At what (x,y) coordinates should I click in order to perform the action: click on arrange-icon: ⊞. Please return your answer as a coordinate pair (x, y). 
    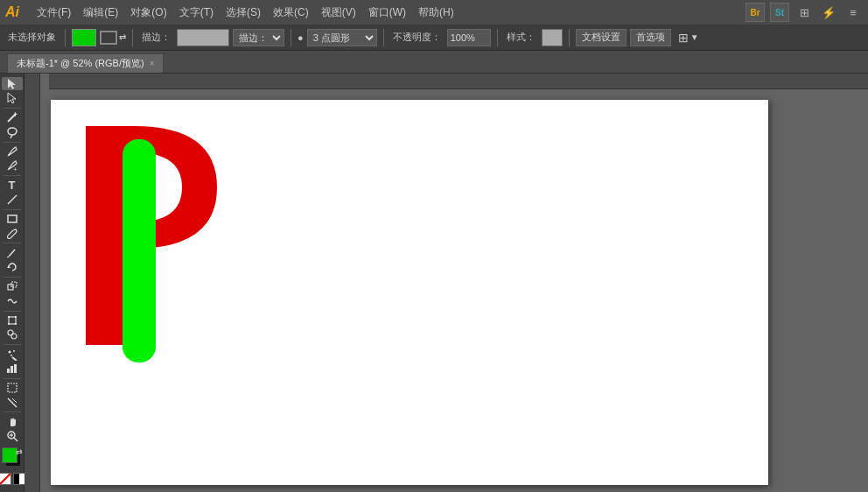
    Looking at the image, I should click on (683, 38).